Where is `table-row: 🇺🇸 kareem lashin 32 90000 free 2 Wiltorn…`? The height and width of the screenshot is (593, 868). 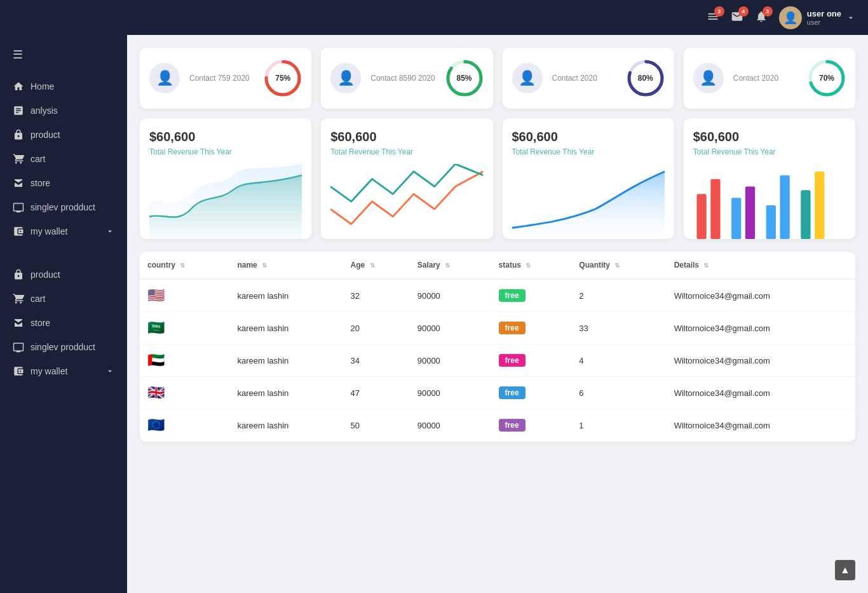 table-row: 🇺🇸 kareem lashin 32 90000 free 2 Wiltorn… is located at coordinates (498, 296).